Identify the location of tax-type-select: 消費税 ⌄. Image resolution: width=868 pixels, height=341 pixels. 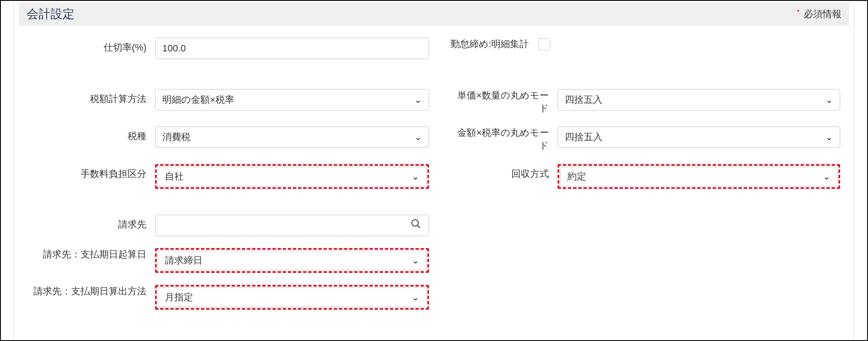
(292, 137).